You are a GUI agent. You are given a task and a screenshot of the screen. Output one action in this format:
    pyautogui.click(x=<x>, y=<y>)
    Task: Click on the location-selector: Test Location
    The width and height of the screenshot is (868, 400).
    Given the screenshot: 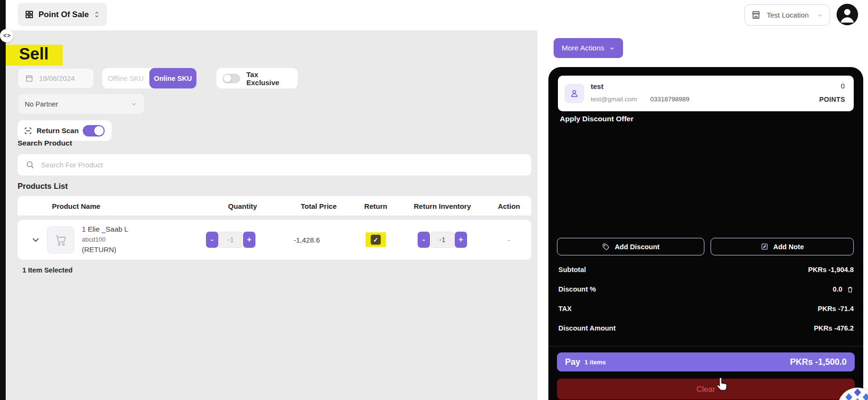 What is the action you would take?
    pyautogui.click(x=787, y=15)
    